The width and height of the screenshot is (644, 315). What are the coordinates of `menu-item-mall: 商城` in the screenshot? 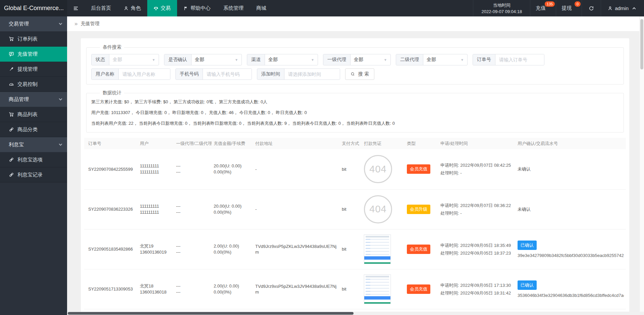 It's located at (261, 8).